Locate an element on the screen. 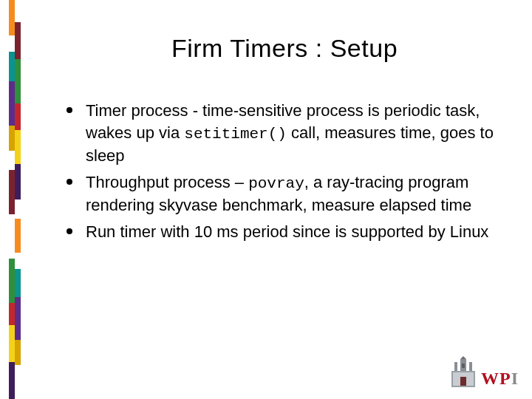 Image resolution: width=532 pixels, height=399 pixels. bullet-text-pre: Run timer with 10 ms period since is sup… is located at coordinates (287, 232).